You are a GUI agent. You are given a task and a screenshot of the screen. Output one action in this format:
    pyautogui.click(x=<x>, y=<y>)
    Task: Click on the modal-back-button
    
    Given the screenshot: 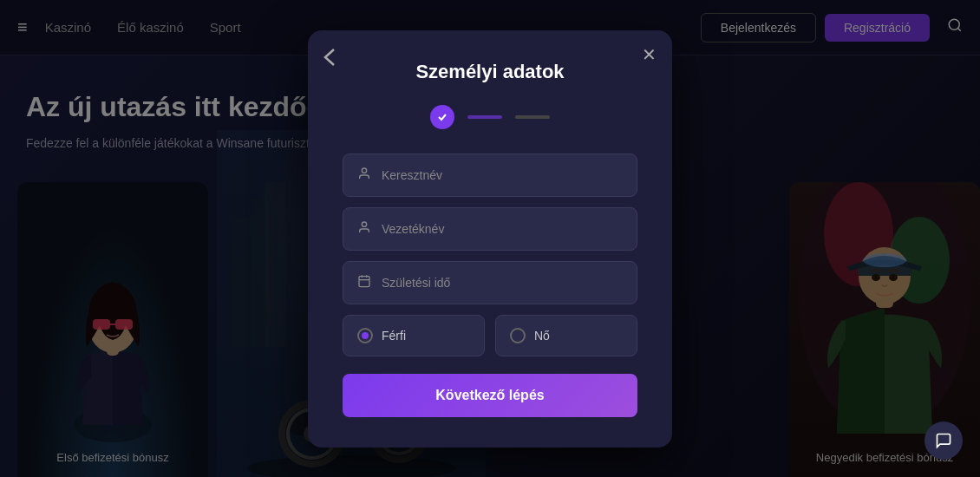 What is the action you would take?
    pyautogui.click(x=330, y=59)
    